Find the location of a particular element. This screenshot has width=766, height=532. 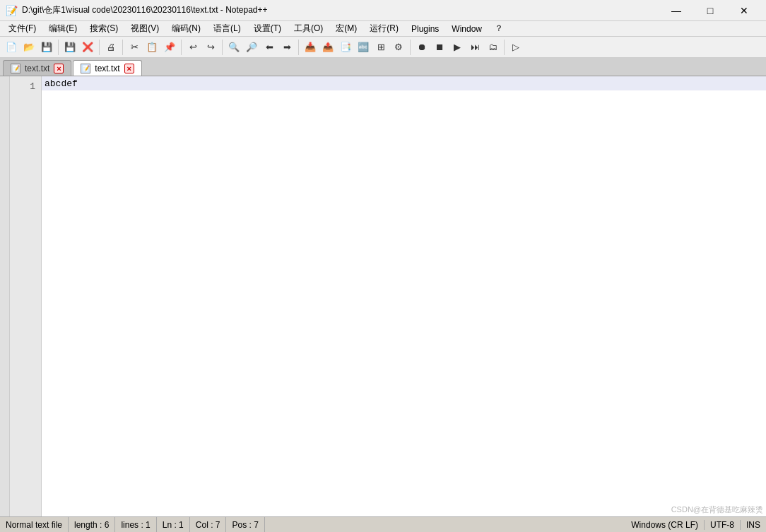

maximize-button: □ is located at coordinates (710, 11).